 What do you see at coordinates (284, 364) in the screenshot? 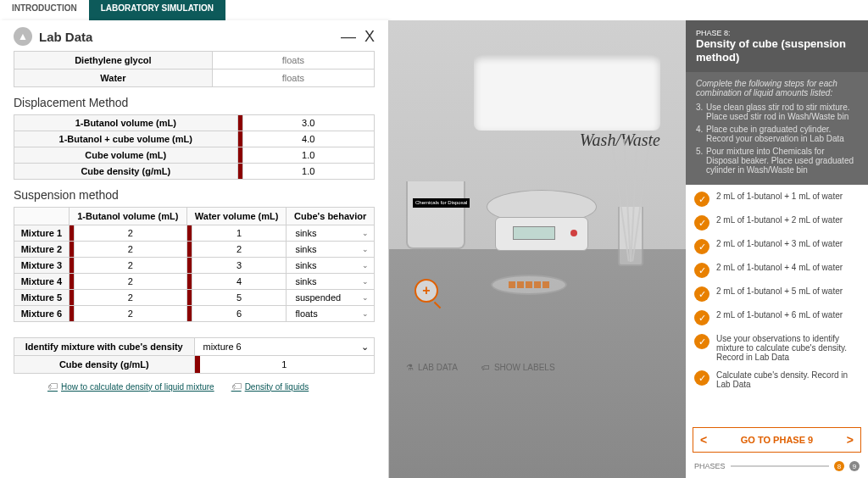
I see `cube-density-value: 1` at bounding box center [284, 364].